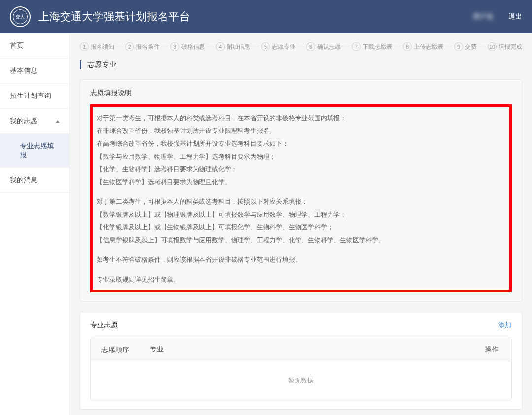  What do you see at coordinates (97, 47) in the screenshot?
I see `step-1: 1报名须知` at bounding box center [97, 47].